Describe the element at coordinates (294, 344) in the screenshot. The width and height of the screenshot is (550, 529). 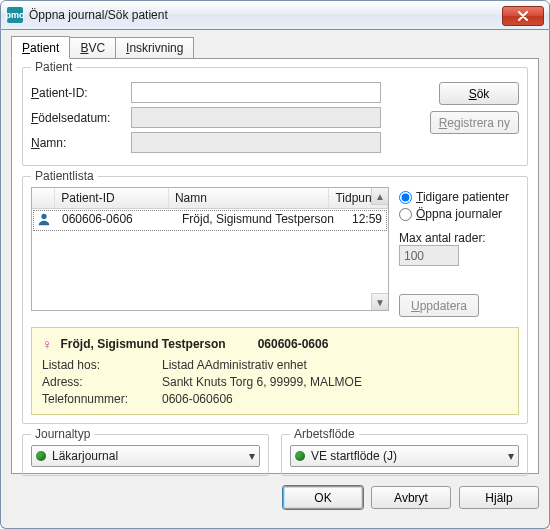
I see `detail-pid: 060606-0606` at that location.